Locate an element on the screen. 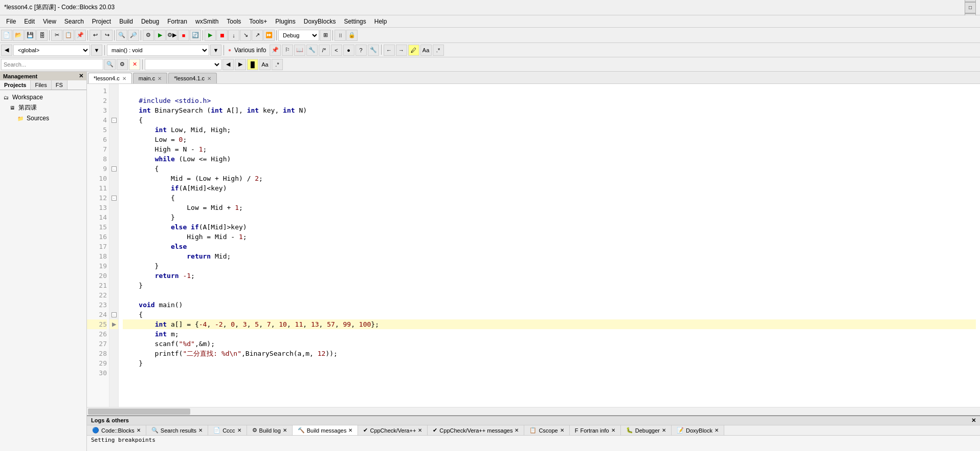 This screenshot has height=451, width=980. search-settings-btn: ⚙ is located at coordinates (122, 65).